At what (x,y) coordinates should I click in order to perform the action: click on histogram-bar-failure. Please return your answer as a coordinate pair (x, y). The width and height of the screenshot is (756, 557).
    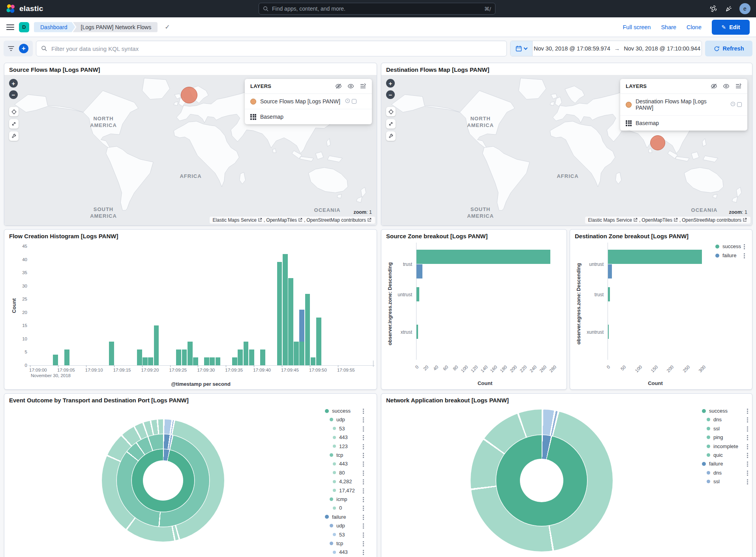
    Looking at the image, I should click on (302, 326).